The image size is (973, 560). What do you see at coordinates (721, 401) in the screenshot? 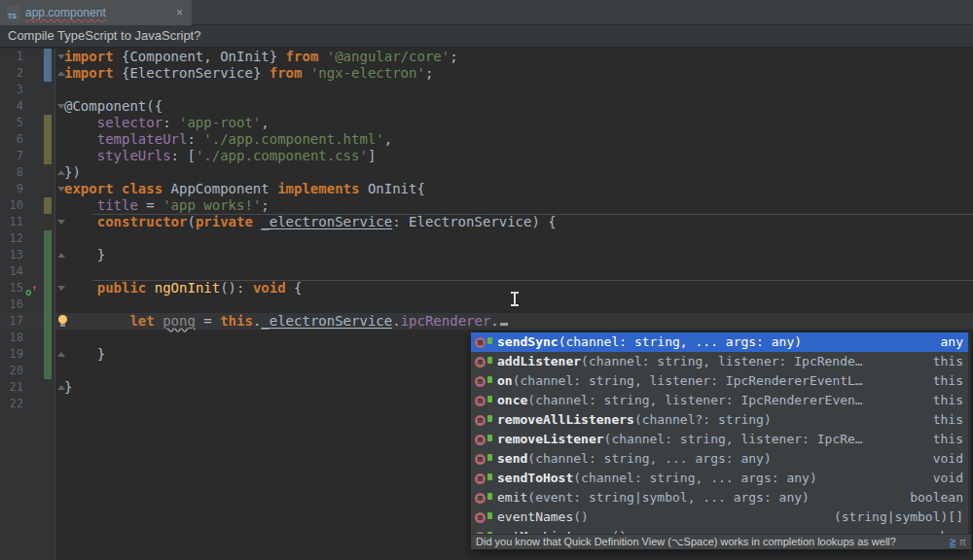
I see `completion-item: monce(channel: string, listener: IpcRend…` at bounding box center [721, 401].